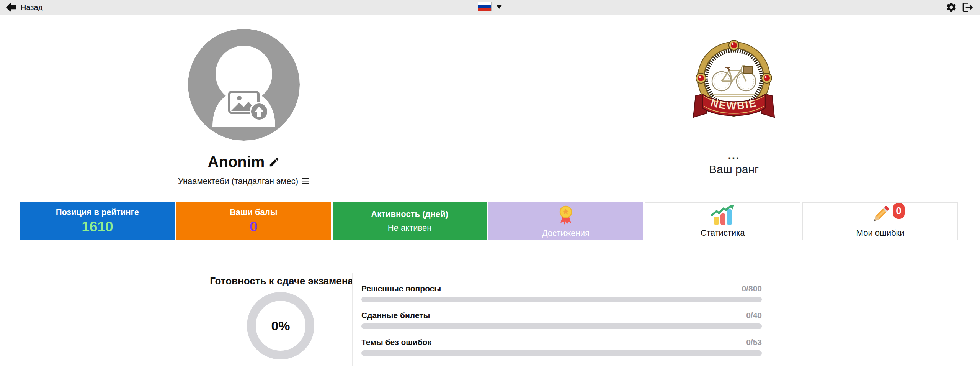  What do you see at coordinates (253, 212) in the screenshot?
I see `card-title: Ваши балы` at bounding box center [253, 212].